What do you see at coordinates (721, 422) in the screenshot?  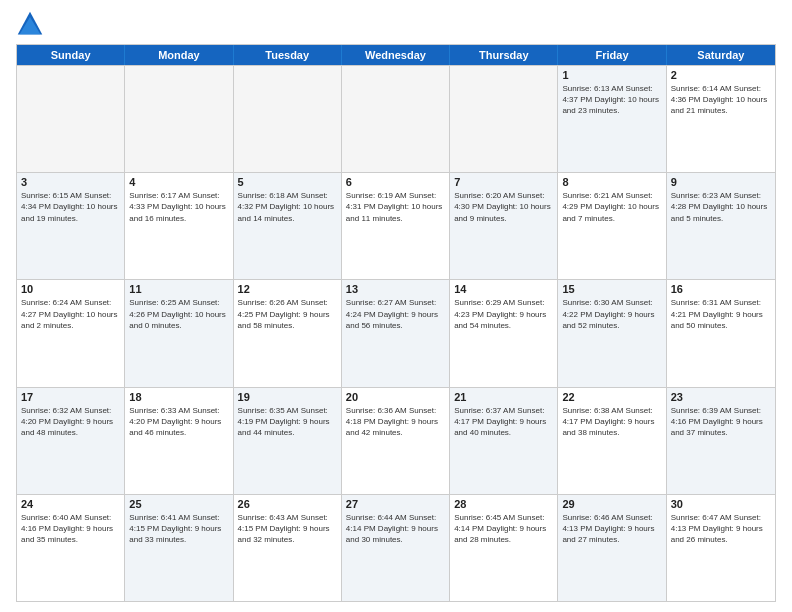 I see `day-info: Sunrise: 6:39 AM Sunset: 4:16 PM Dayligh…` at bounding box center [721, 422].